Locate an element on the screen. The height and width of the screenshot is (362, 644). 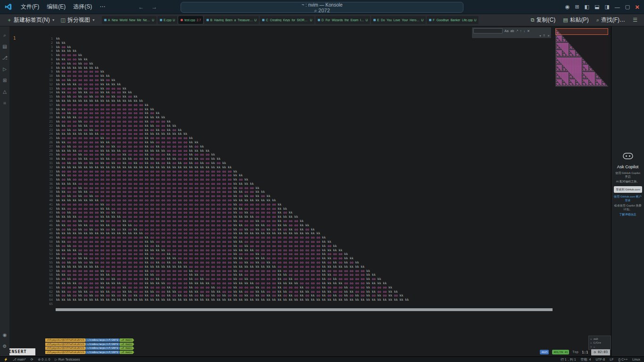
line-number: 22 is located at coordinates (49, 126).